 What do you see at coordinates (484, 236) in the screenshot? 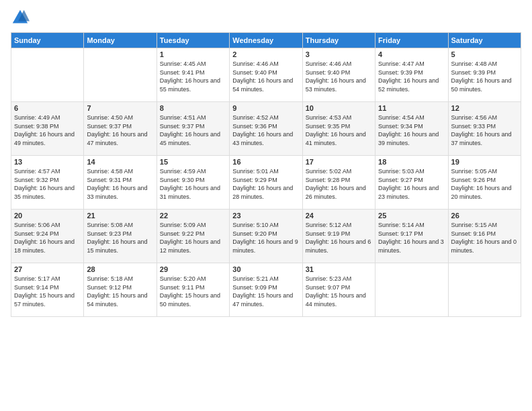
I see `calendar-cell: 26Sunrise: 5:15 AM Sunset: 9:16 PM Dayli…` at bounding box center [484, 236].